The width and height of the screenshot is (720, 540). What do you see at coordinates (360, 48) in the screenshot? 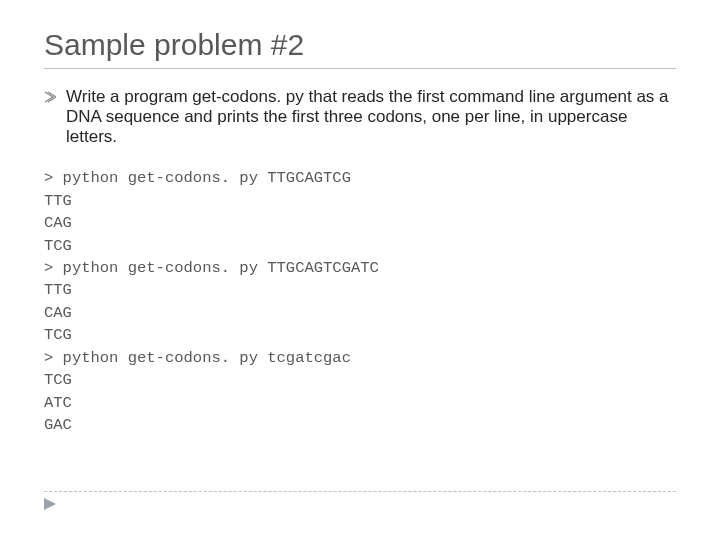
I see `slide-title: Sample problem #2` at bounding box center [360, 48].